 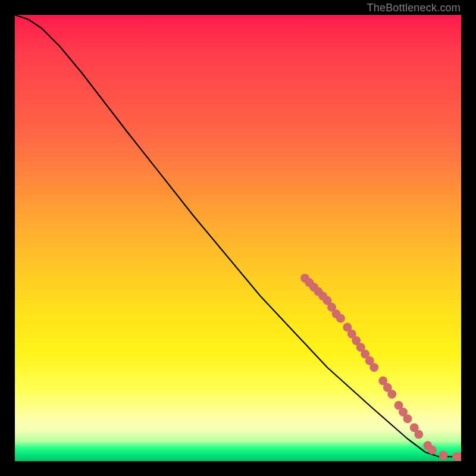 I want to click on marker-group, so click(x=381, y=368).